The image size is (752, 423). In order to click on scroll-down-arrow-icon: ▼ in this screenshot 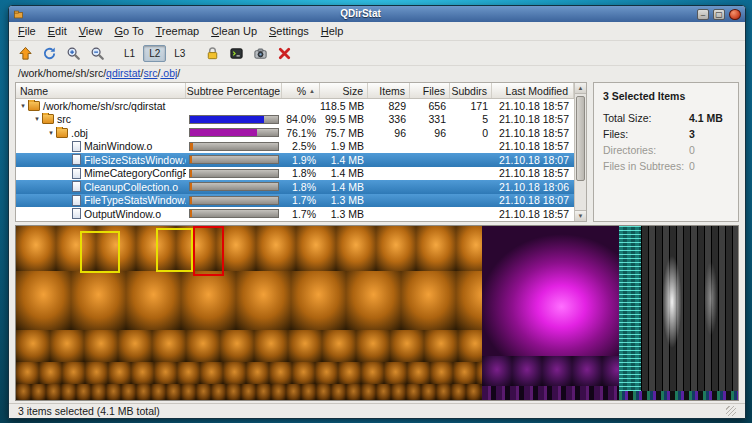, I will do `click(580, 216)`.